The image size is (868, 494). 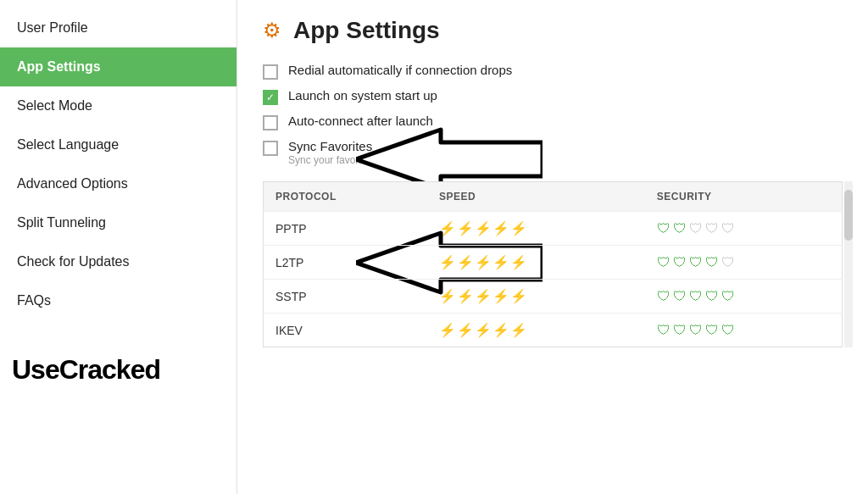 I want to click on cell-security-pptp: 🛡🛡🛡🛡🛡, so click(x=744, y=229).